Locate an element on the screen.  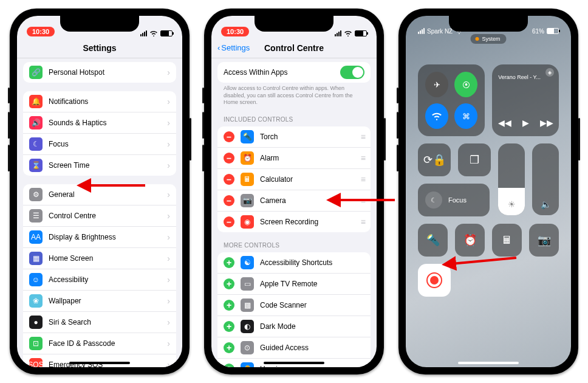
settings-row: –🔦Torch≡ is located at coordinates (294, 137).